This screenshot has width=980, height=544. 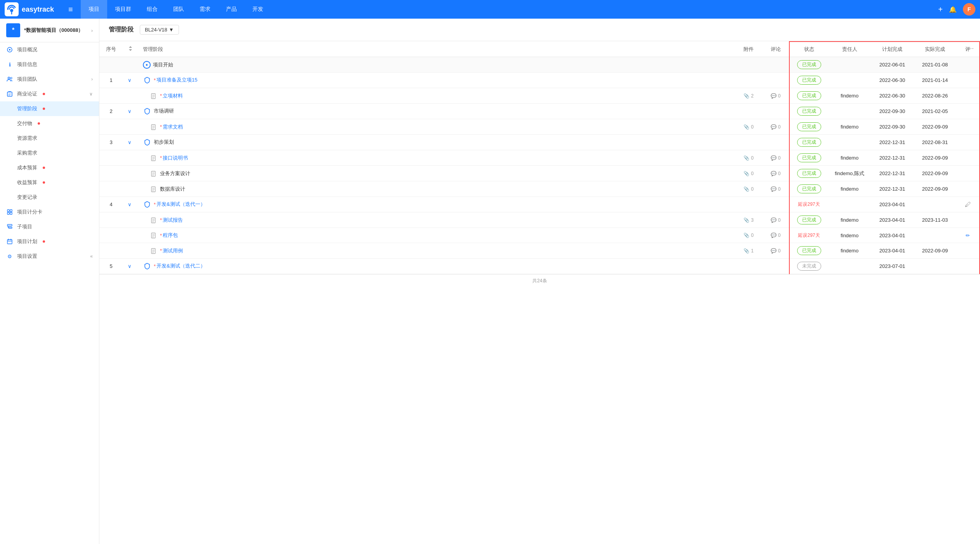 What do you see at coordinates (173, 127) in the screenshot?
I see `stage-link: 需求文档` at bounding box center [173, 127].